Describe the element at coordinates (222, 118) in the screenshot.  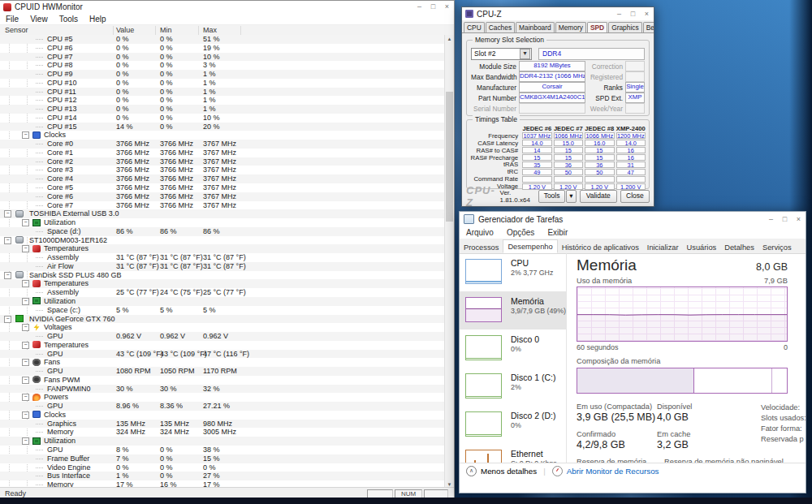
I see `sensor-row: CPU #14 0 % 0 % 10 %` at that location.